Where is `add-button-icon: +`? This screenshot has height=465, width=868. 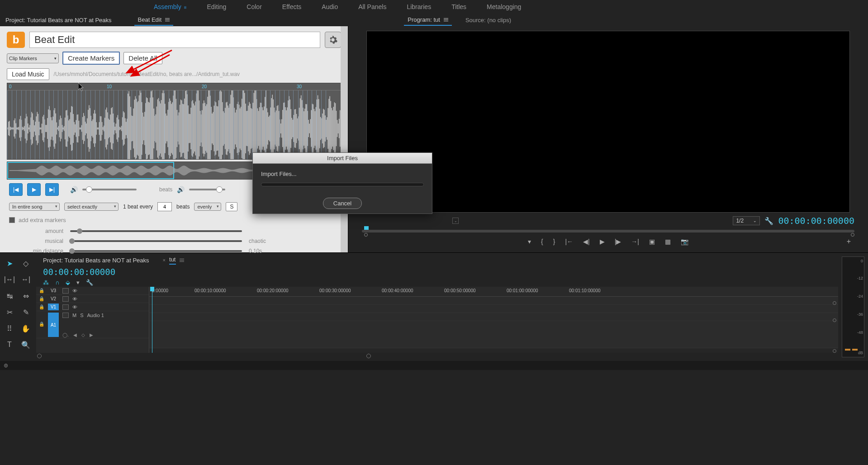 add-button-icon: + is located at coordinates (849, 242).